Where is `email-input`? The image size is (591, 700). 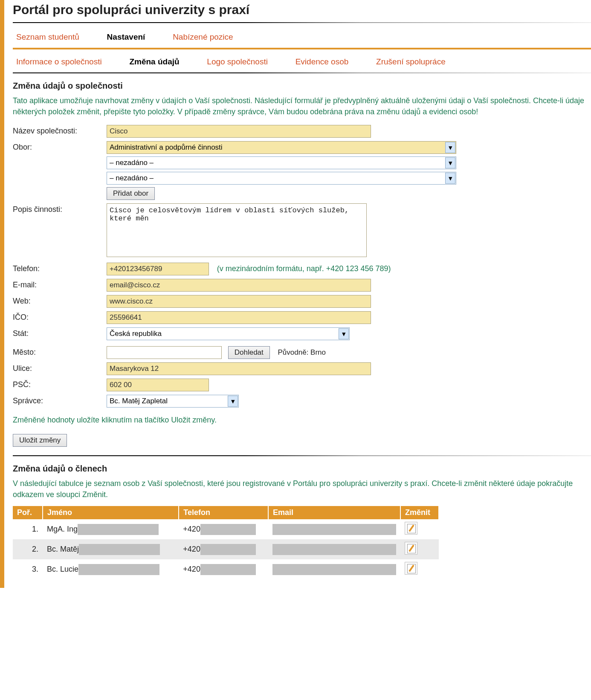 email-input is located at coordinates (239, 285).